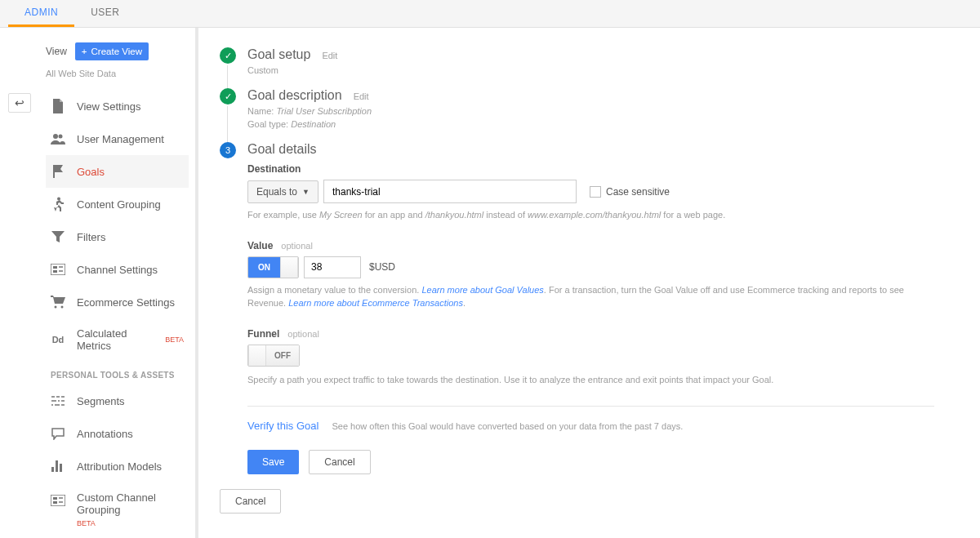 Image resolution: width=980 pixels, height=538 pixels. What do you see at coordinates (118, 466) in the screenshot?
I see `nav-attribution-models: Attribution Models` at bounding box center [118, 466].